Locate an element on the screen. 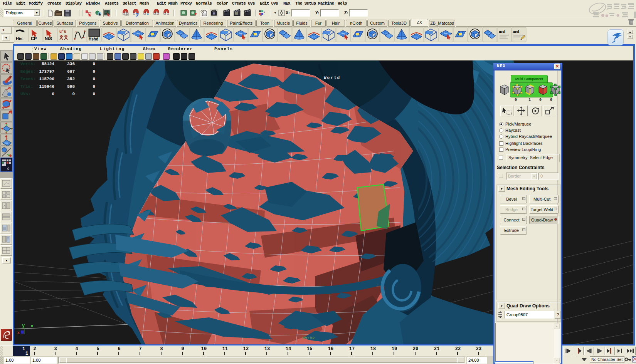  svg-text: World is located at coordinates (332, 78).